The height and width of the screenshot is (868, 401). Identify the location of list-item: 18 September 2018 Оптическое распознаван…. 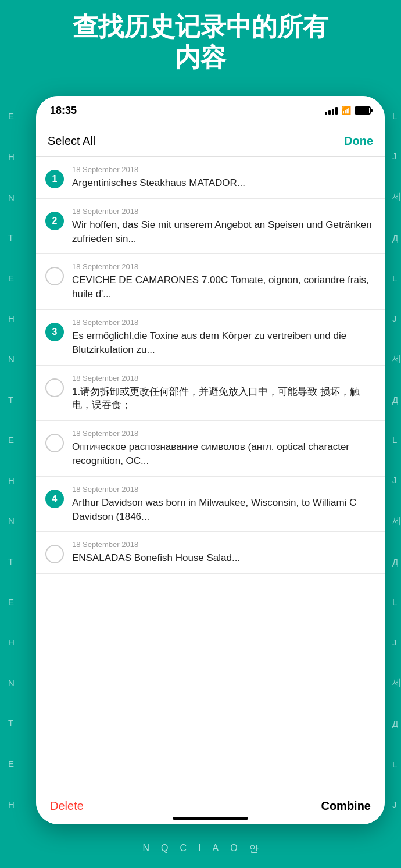
(210, 449).